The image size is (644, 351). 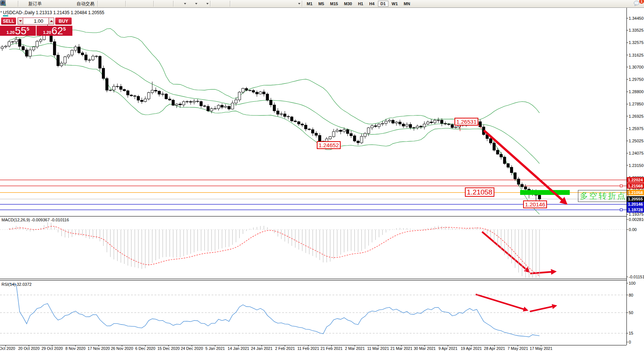 I want to click on price-annotation-support: 1.21058, so click(x=480, y=192).